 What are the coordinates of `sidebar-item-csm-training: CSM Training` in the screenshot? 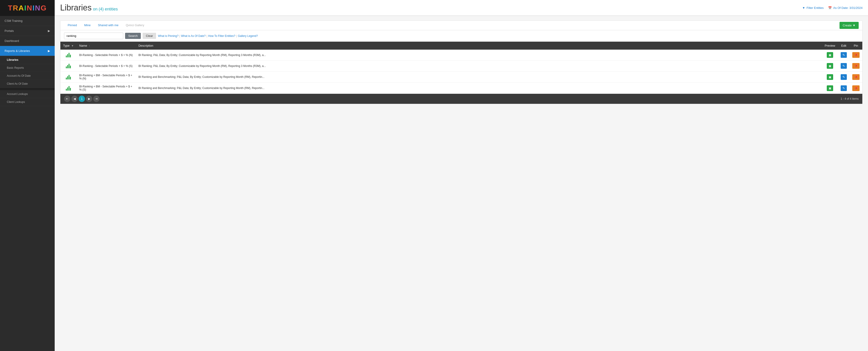 It's located at (27, 21).